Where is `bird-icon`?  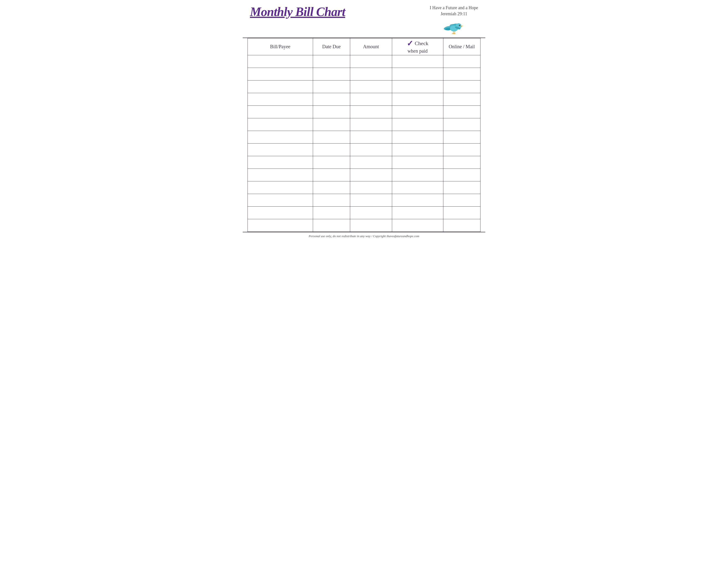 bird-icon is located at coordinates (454, 27).